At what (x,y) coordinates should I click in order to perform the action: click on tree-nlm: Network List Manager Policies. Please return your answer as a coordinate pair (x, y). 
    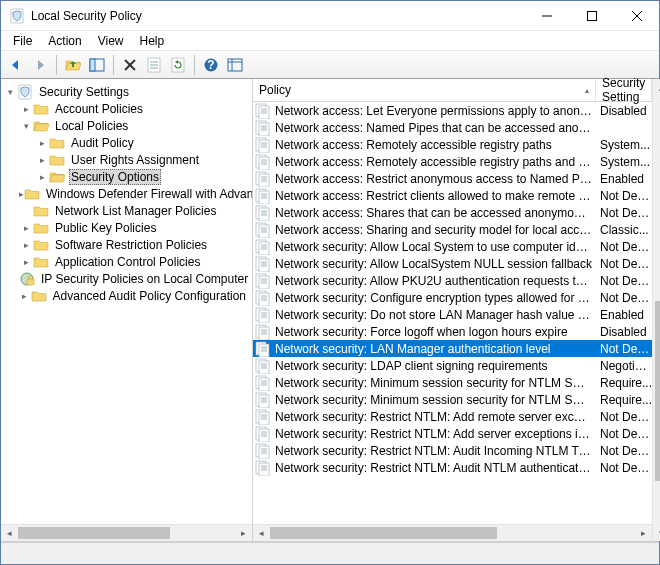
    Looking at the image, I should click on (128, 210).